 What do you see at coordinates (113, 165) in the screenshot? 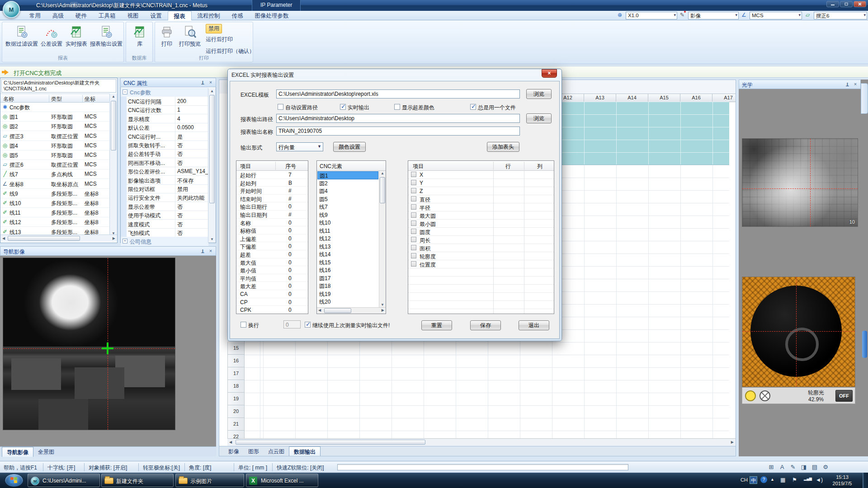
I see `file-table-vscrollbar: ▲ ▼` at bounding box center [113, 165].